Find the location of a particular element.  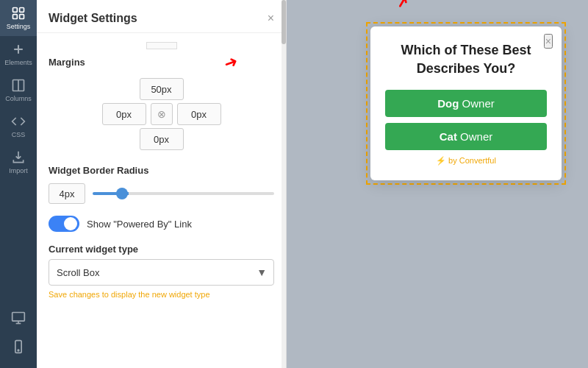

panel-title: Widget Settings is located at coordinates (93, 18).